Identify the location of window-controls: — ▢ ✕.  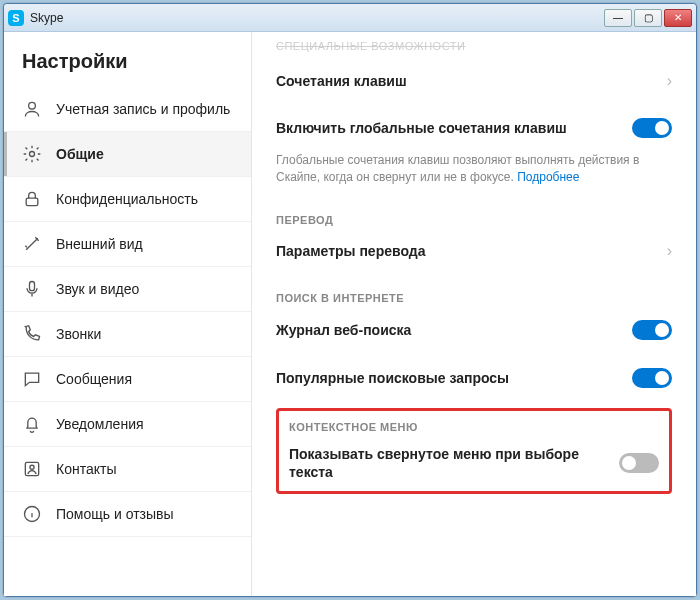
(648, 18).